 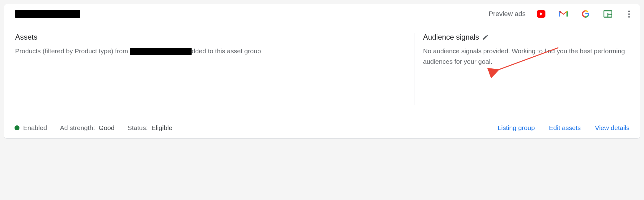 I want to click on status: Status: Eligible, so click(x=150, y=128).